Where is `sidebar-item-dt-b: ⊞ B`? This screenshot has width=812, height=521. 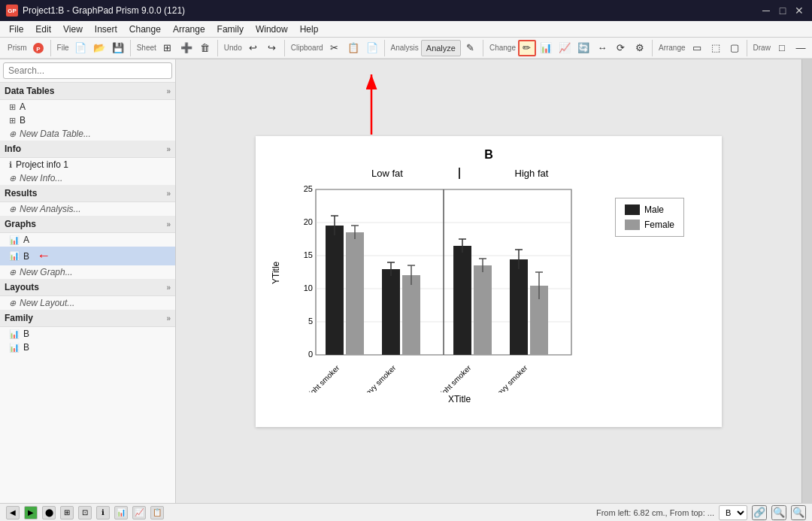
sidebar-item-dt-b: ⊞ B is located at coordinates (87, 120).